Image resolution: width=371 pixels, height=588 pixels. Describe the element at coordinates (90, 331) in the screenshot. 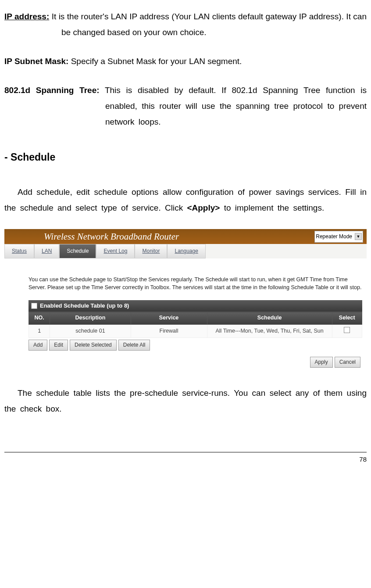

I see `cell-description: schedule 01` at that location.